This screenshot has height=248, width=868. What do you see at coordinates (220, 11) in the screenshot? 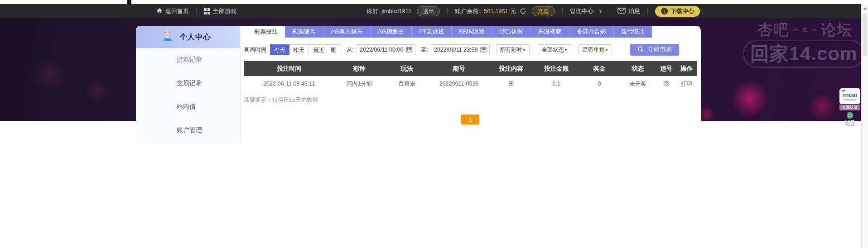
I see `all-games-link: 全部游戏` at bounding box center [220, 11].